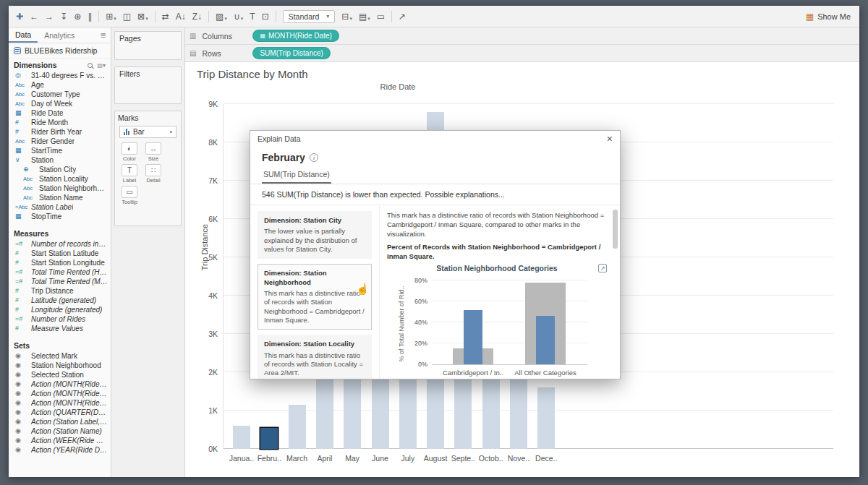 The image size is (868, 485). What do you see at coordinates (59, 132) in the screenshot?
I see `dimension-field-rider-birth-year: #Rider Birth Year` at bounding box center [59, 132].